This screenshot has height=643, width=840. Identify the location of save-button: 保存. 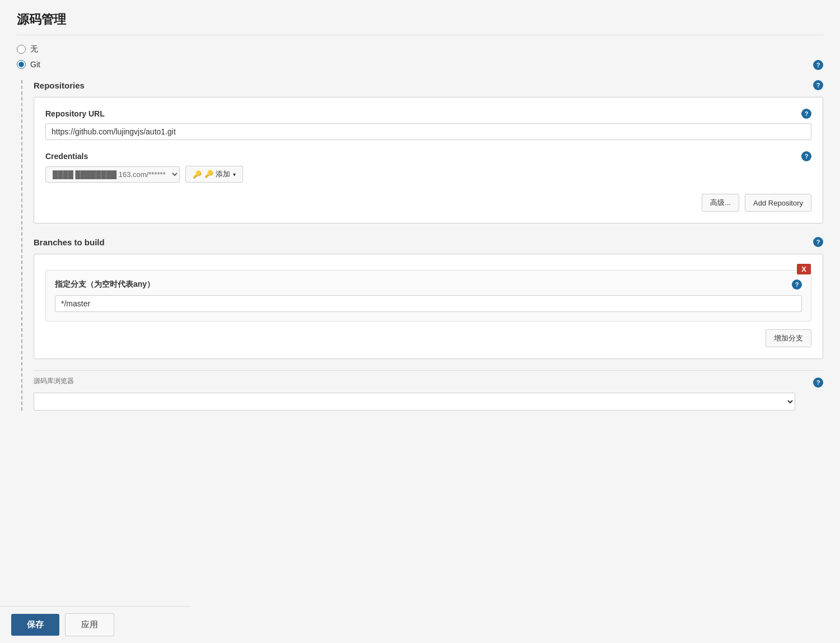
(35, 625).